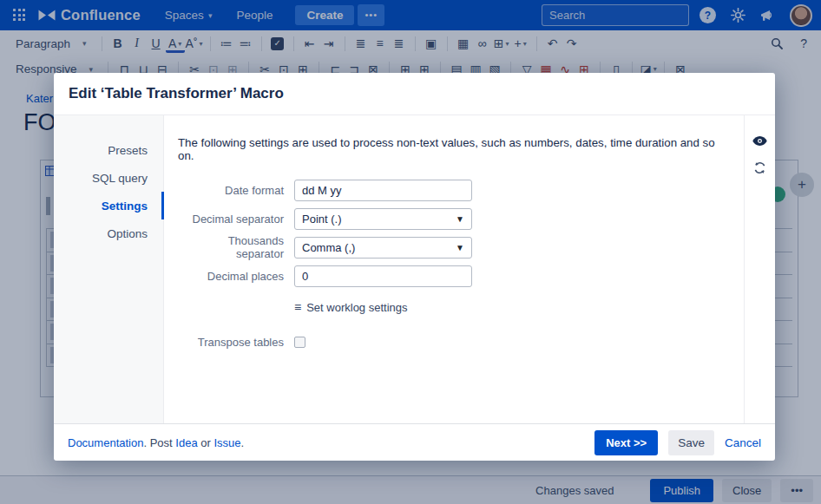  I want to click on settings-description: The following settings are used to proce…, so click(454, 149).